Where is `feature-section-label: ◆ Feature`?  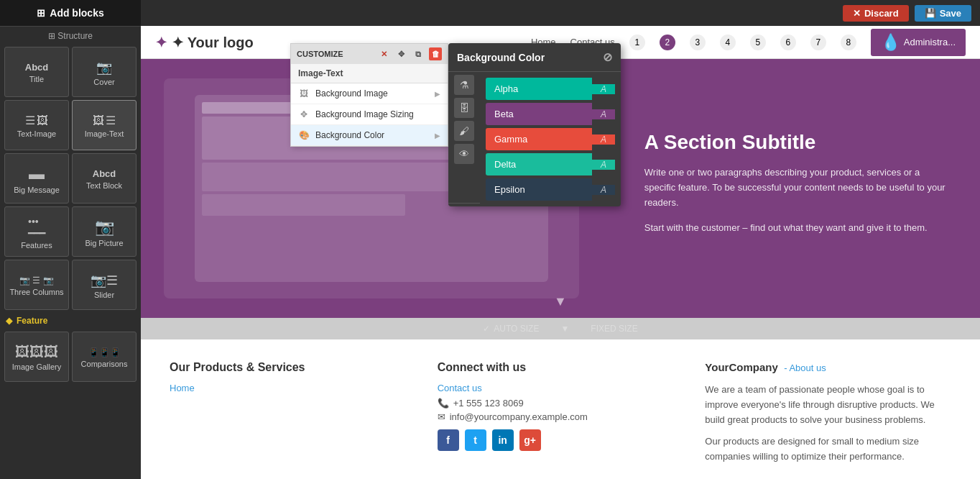
feature-section-label: ◆ Feature is located at coordinates (70, 321).